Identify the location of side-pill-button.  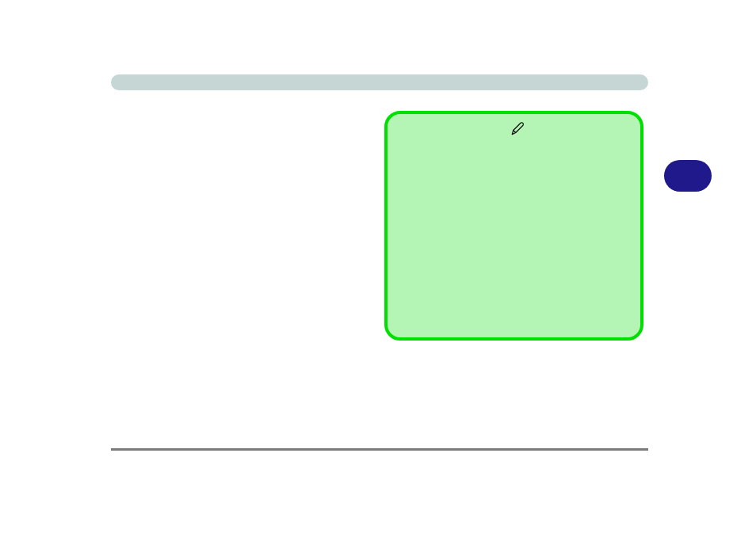
(688, 176).